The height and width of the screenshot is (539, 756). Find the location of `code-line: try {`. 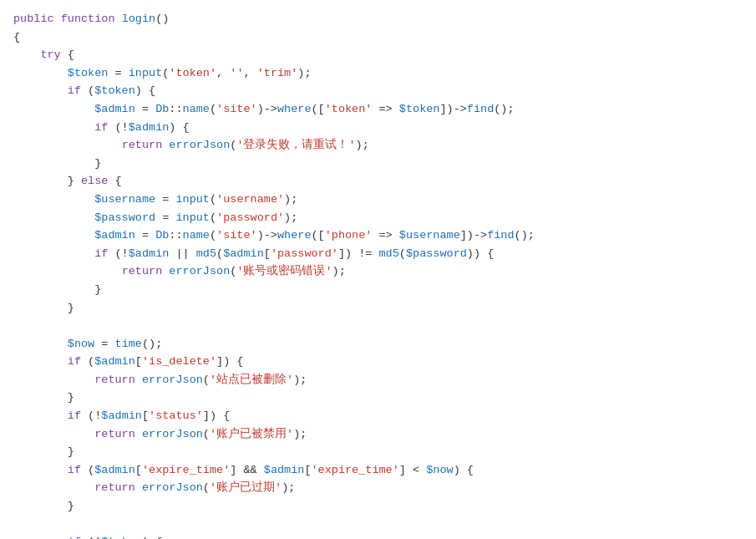

code-line: try { is located at coordinates (378, 55).